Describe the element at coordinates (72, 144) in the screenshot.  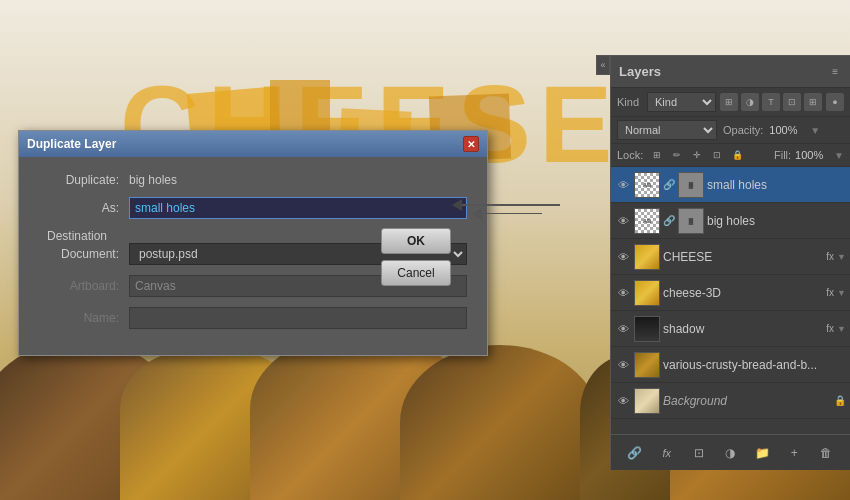
I see `dialog-title: Duplicate Layer` at that location.